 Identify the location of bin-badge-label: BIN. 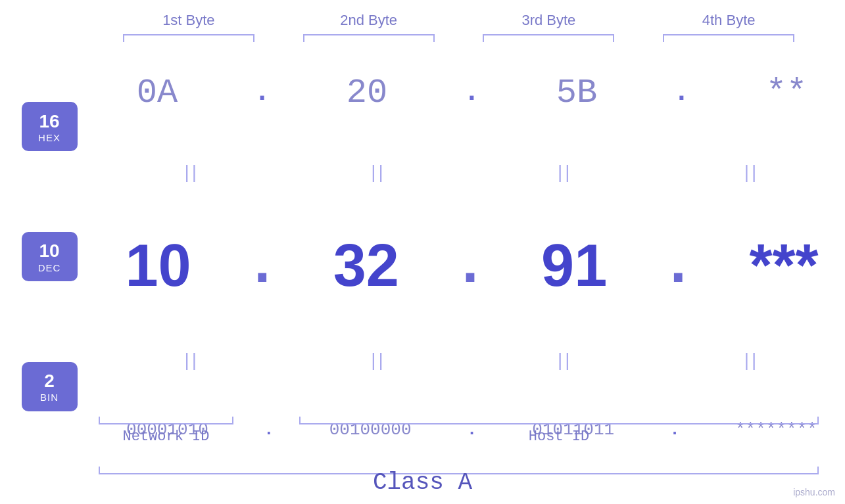
(49, 397).